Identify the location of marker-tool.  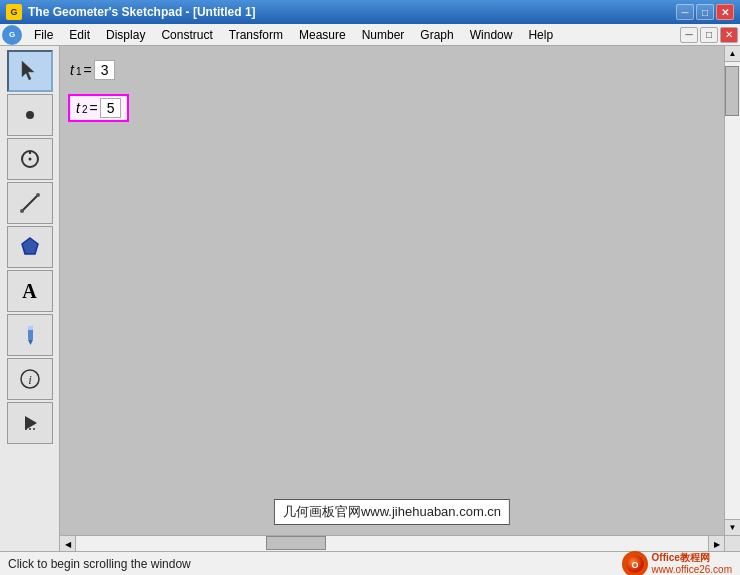
(30, 335).